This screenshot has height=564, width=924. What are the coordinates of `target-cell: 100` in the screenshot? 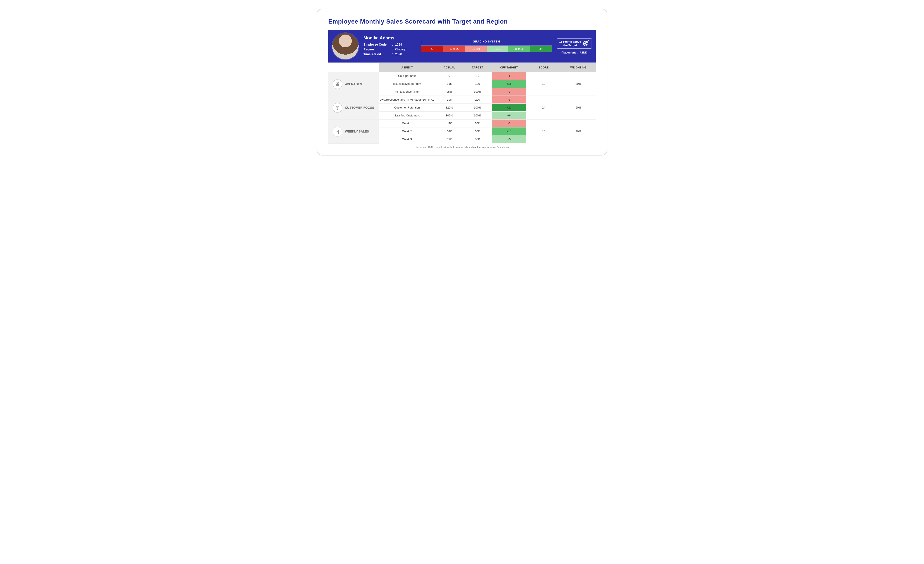 It's located at (478, 84).